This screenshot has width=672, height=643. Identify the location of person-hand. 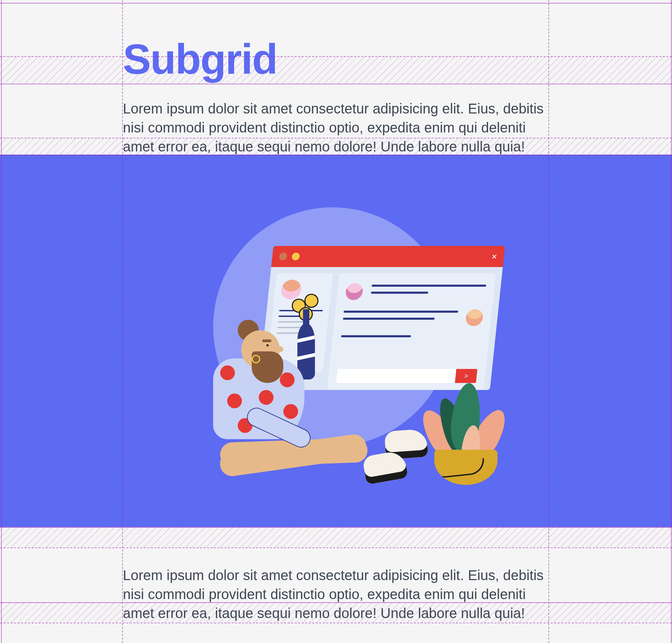
(313, 452).